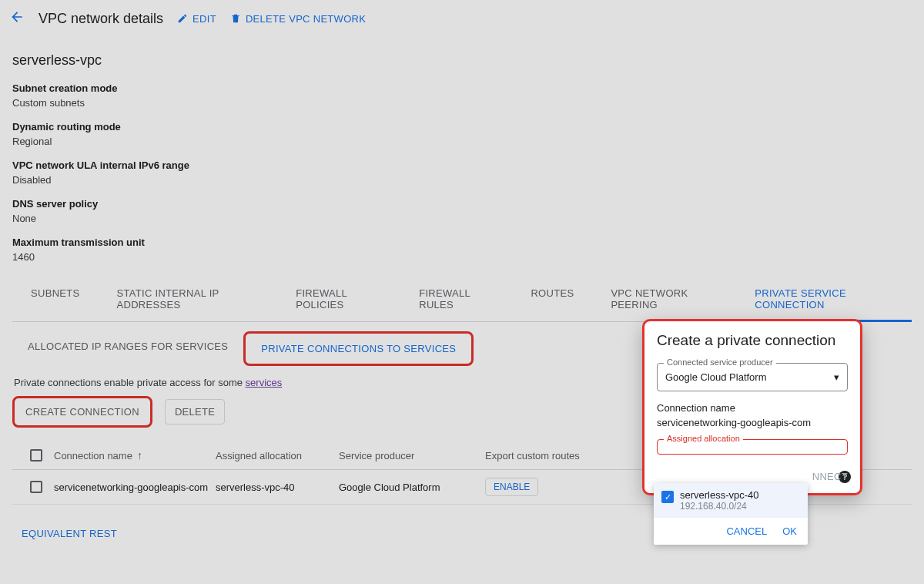 The width and height of the screenshot is (924, 584). I want to click on allocation-option: ✓ serverless-vpc-40 192.168.40.0/24, so click(731, 501).